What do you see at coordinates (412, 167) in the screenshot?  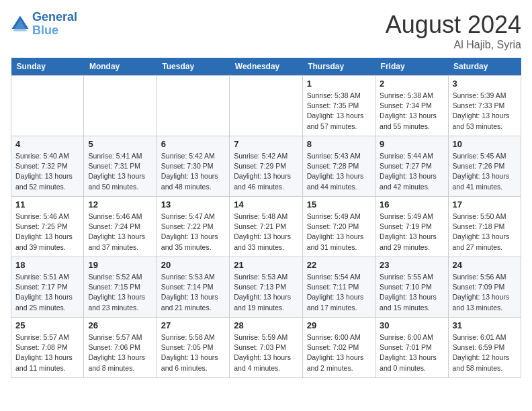 I see `calendar-cell: 9Sunrise: 5:44 AMSunset: 7:27 PMDaylight…` at bounding box center [412, 167].